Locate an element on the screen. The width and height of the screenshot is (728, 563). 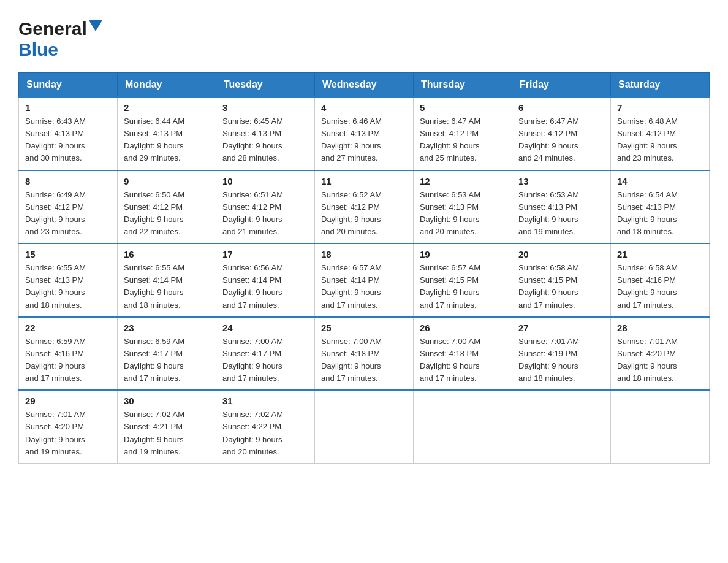
calendar-day-cell: 27 Sunrise: 7:01 AMSunset: 4:19 PMDaylig… is located at coordinates (561, 354).